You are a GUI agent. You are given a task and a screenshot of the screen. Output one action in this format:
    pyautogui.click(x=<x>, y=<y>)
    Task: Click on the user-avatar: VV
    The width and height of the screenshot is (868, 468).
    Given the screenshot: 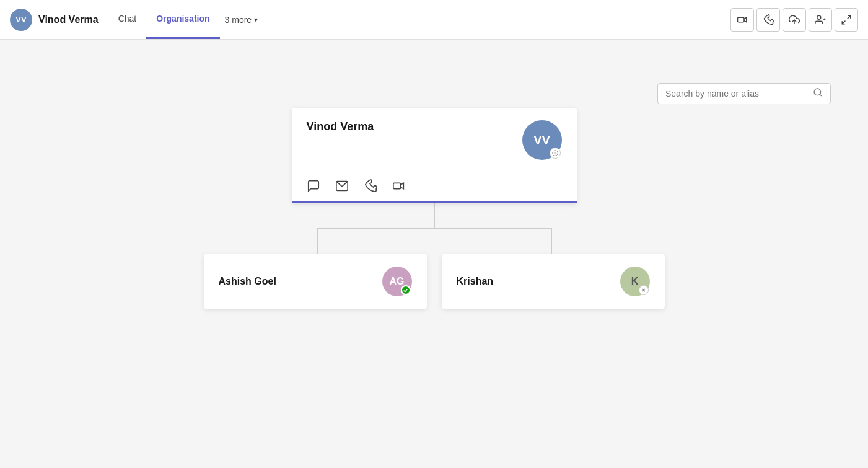 What is the action you would take?
    pyautogui.click(x=21, y=20)
    